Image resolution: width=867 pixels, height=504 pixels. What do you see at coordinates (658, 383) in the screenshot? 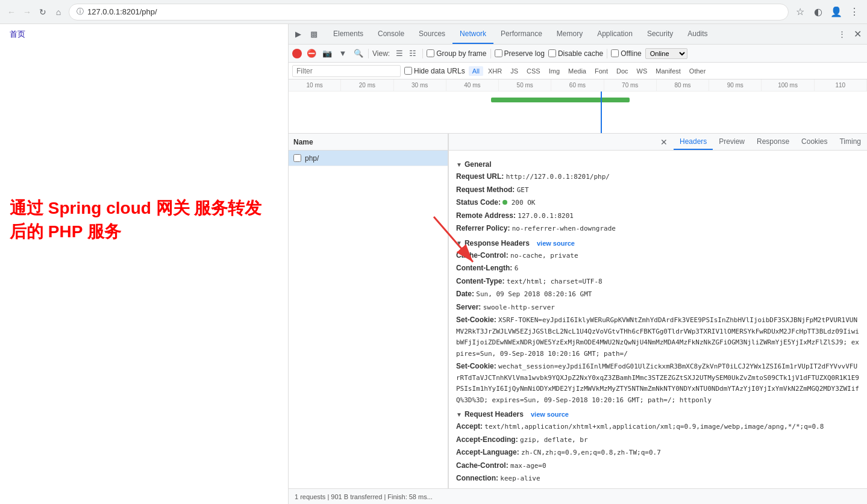
I see `set-cookie-2-row: Set-Cookie: wechat_session=eyJpdiI6InlMW…` at bounding box center [658, 383].